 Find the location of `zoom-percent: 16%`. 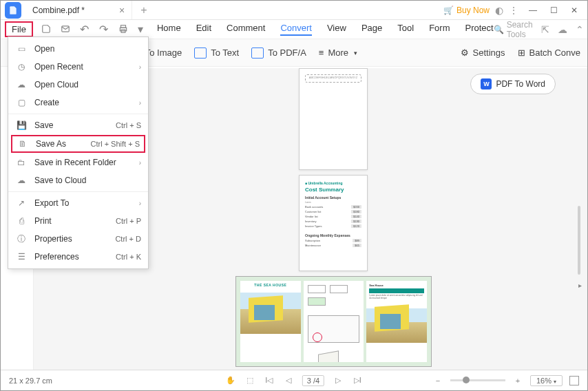

zoom-percent: 16% is located at coordinates (544, 381).